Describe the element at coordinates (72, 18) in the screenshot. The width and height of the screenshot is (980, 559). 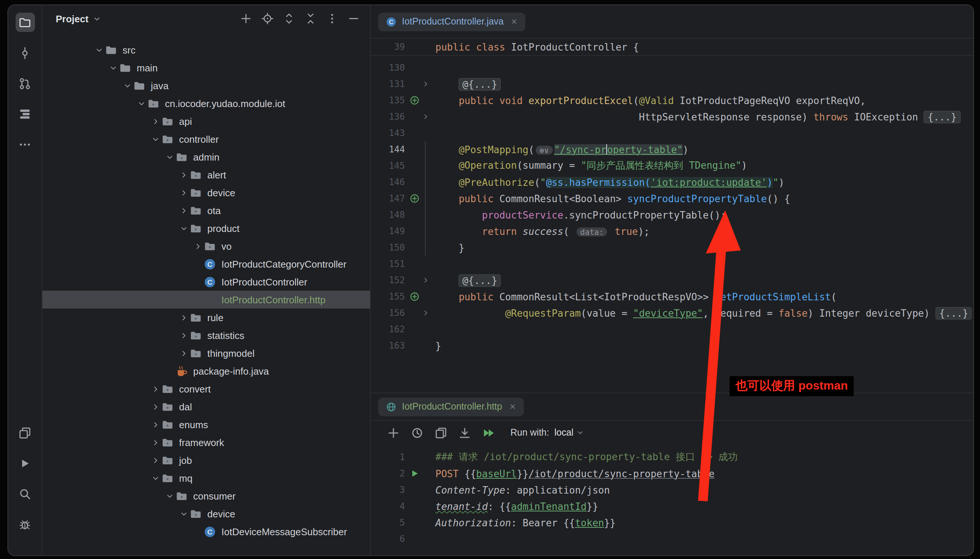
I see `project-panel-title: Project` at that location.